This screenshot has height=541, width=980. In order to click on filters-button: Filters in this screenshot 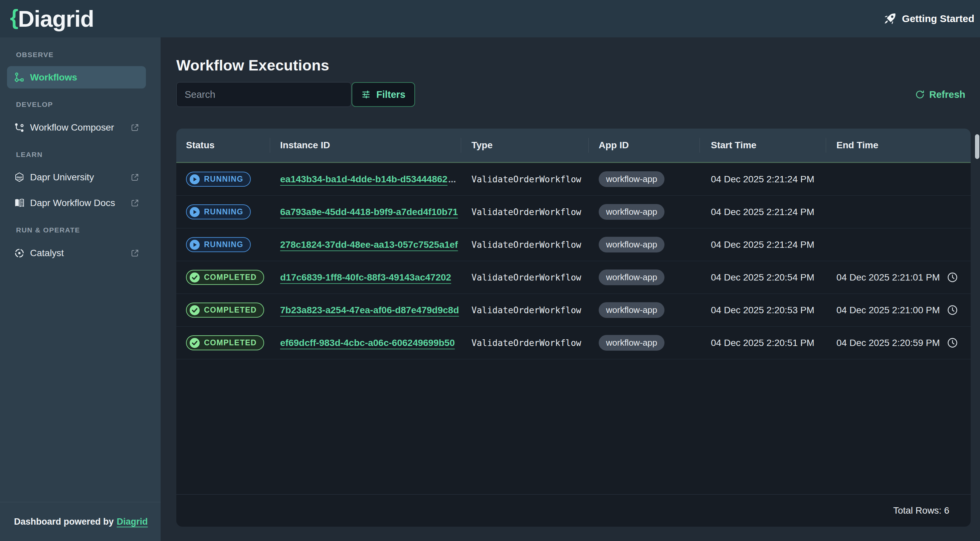, I will do `click(383, 94)`.